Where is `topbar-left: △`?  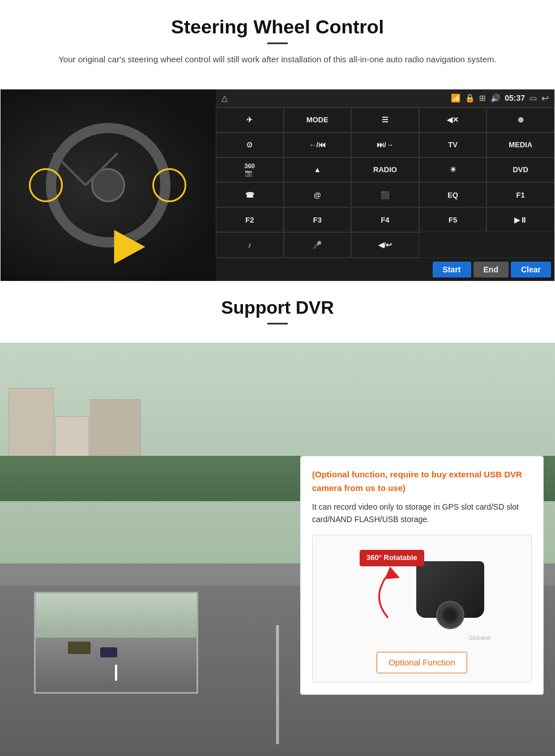 topbar-left: △ is located at coordinates (224, 98).